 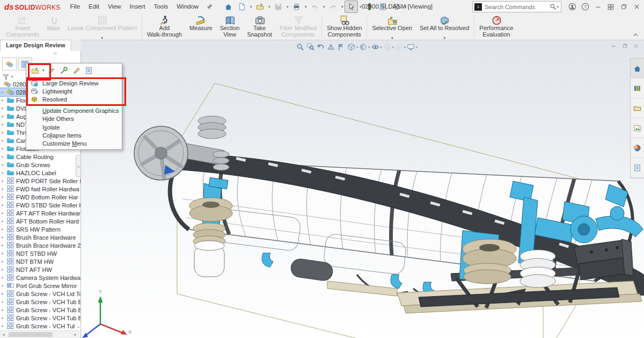 I want to click on tree-item: ▸ Brush Brace Hardware, so click(x=40, y=238).